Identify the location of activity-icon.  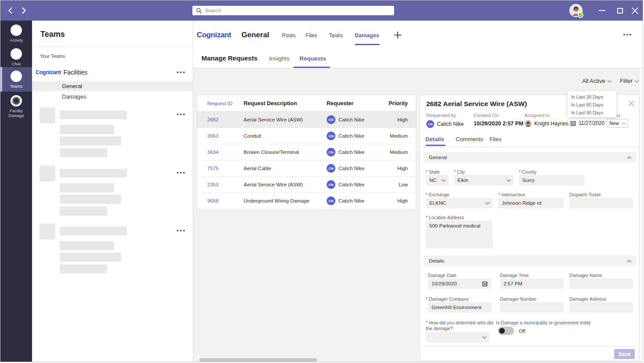
(16, 30).